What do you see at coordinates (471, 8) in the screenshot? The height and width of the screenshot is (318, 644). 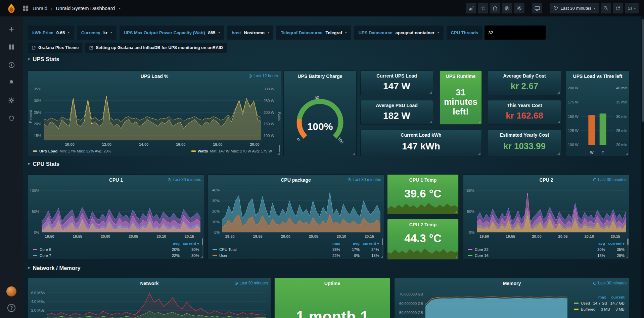 I see `add-panel-button` at bounding box center [471, 8].